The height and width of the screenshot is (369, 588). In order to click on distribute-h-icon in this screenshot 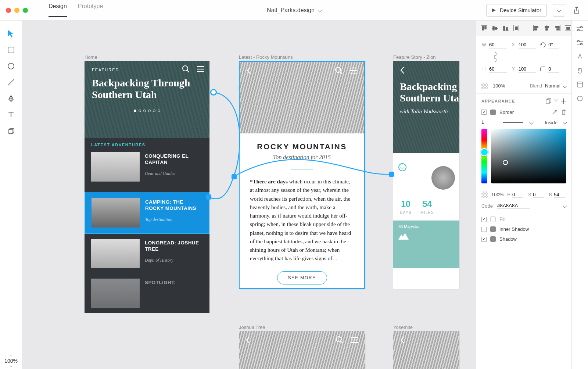, I will do `click(568, 28)`.